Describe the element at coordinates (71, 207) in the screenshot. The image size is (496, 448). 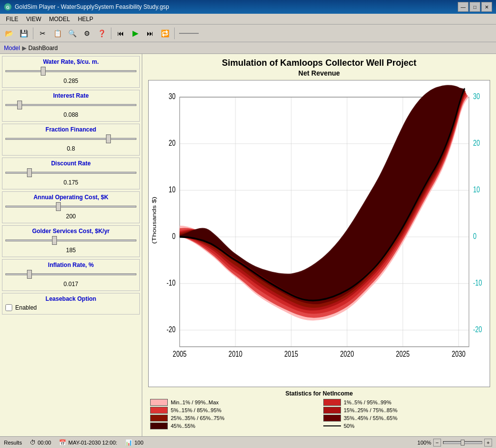
I see `annual-op-cost-slider` at that location.